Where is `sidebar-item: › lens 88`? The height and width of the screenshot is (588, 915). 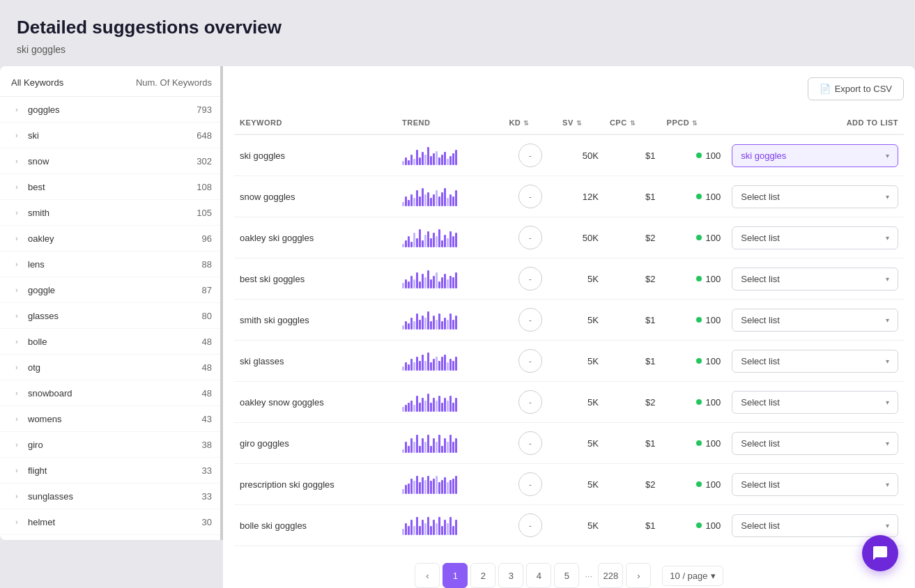
sidebar-item: › lens 88 is located at coordinates (112, 265).